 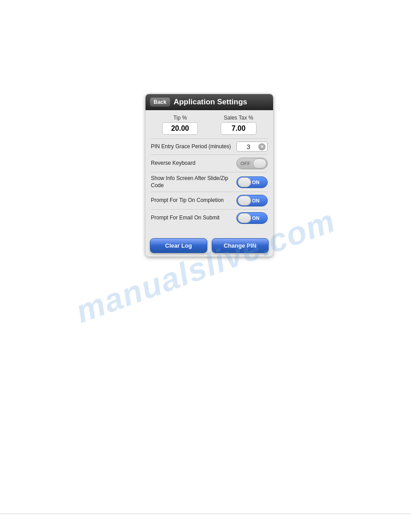 I want to click on tip-completion-toggle: ON, so click(x=252, y=201).